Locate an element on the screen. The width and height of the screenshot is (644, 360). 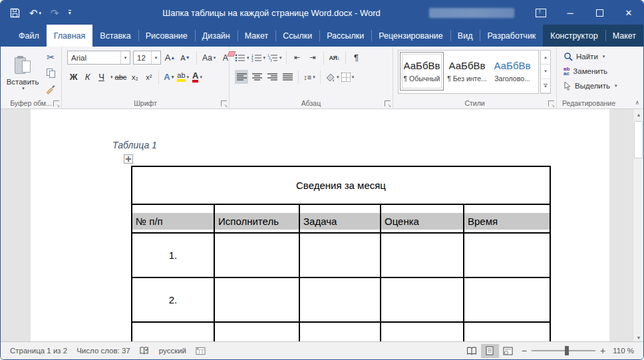
strikethrough-button: abc is located at coordinates (121, 77).